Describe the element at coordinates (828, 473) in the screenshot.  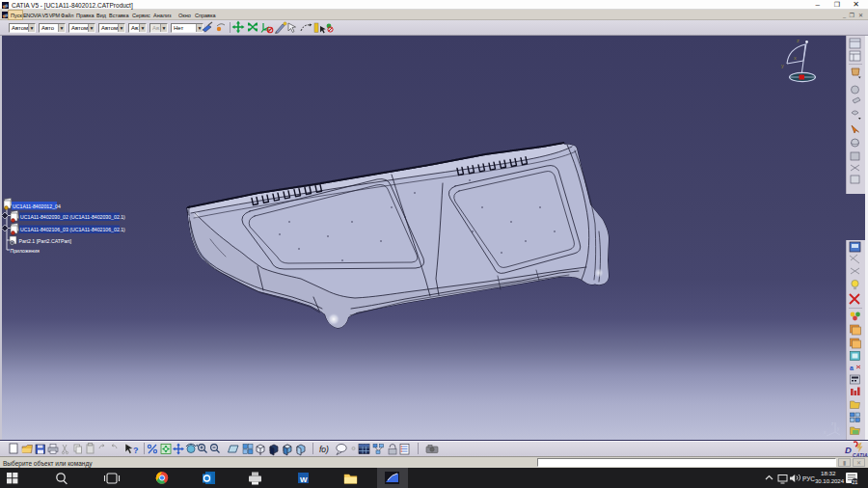
I see `svg-text: 18:32` at that location.